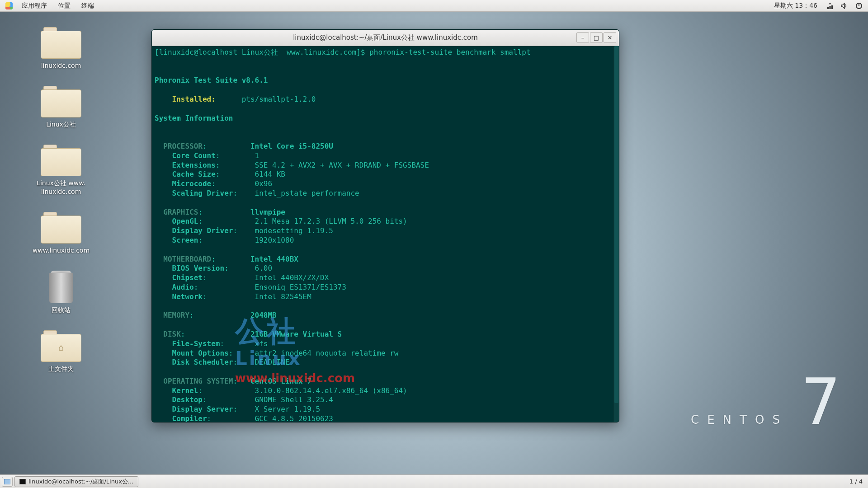 Image resolution: width=868 pixels, height=488 pixels. Describe the element at coordinates (198, 381) in the screenshot. I see `section-os: OPERATING SYSTEM` at that location.